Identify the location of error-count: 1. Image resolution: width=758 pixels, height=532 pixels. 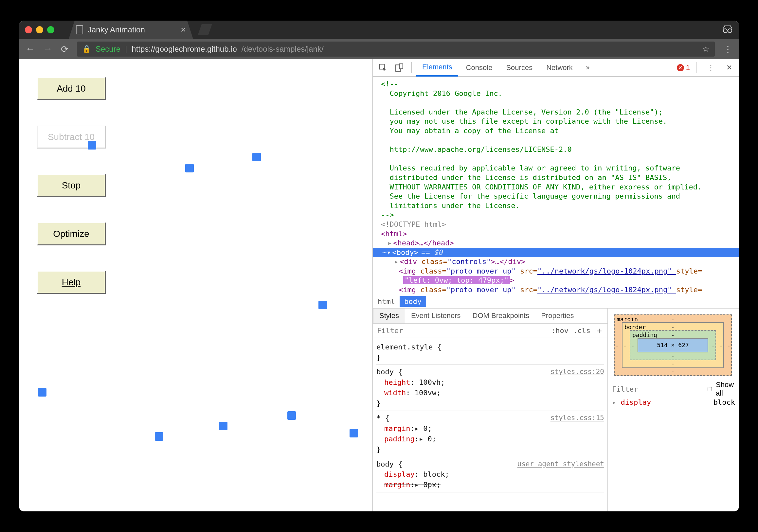
(688, 68).